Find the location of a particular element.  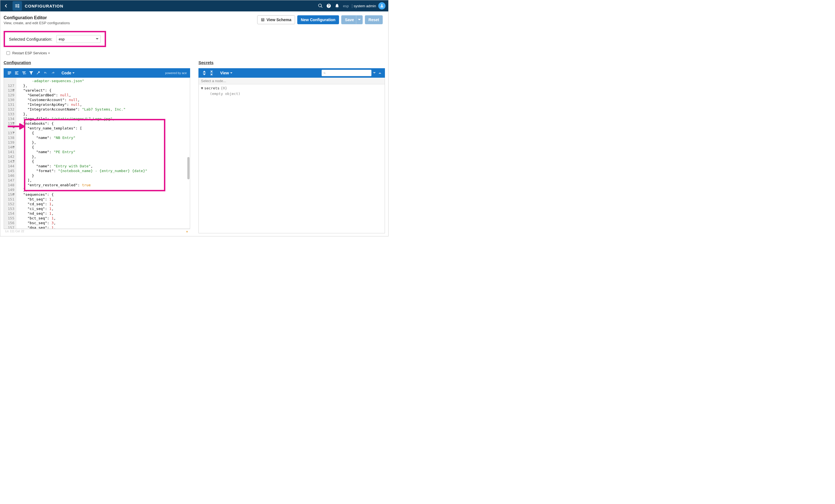

warning-icon: ▲ is located at coordinates (187, 231).